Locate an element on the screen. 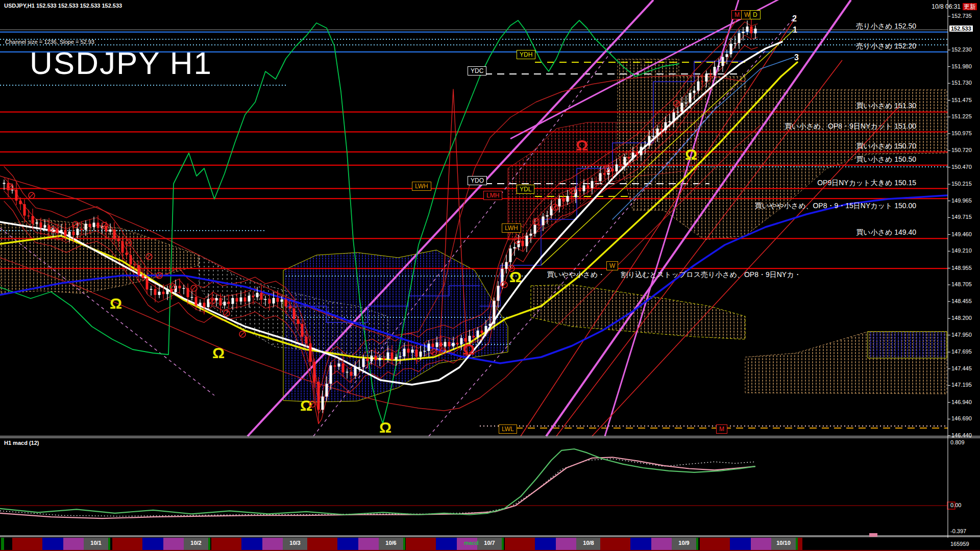  trade-annotation: 買い小さめ 149.40 is located at coordinates (886, 233).